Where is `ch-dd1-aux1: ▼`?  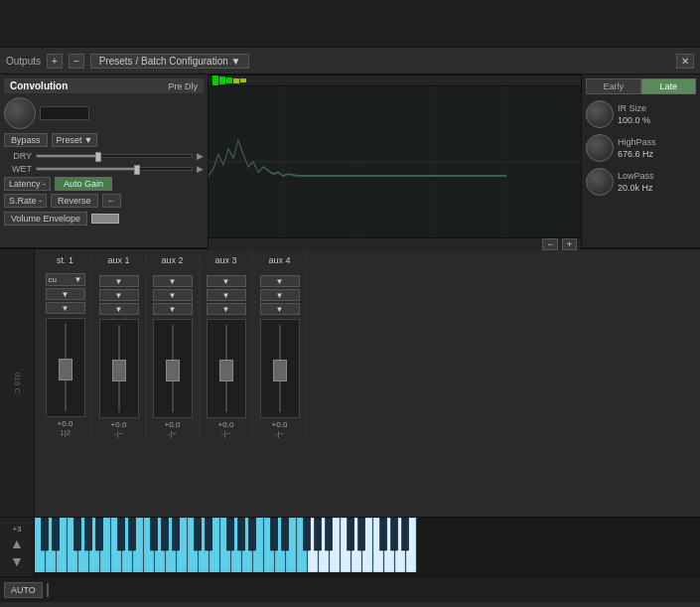
ch-dd1-aux1: ▼ is located at coordinates (119, 281).